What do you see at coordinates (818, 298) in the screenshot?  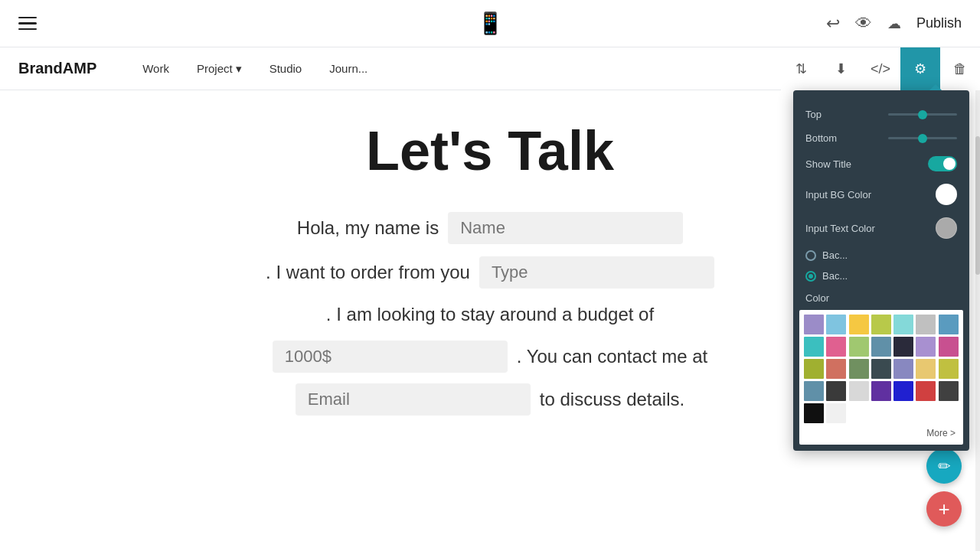 I see `color-label: Color` at bounding box center [818, 298].